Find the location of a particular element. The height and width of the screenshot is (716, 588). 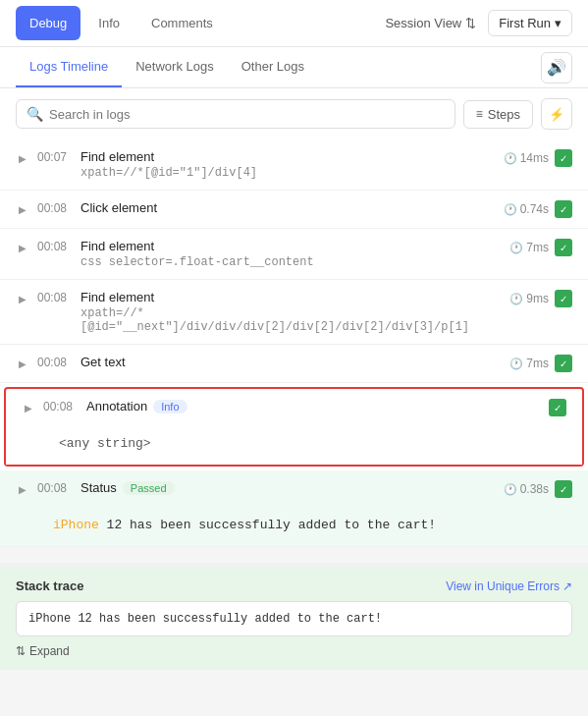

status-log-row: ▶ 00:08 Status Passed 🕐 0.38s ✓ is located at coordinates (294, 489).